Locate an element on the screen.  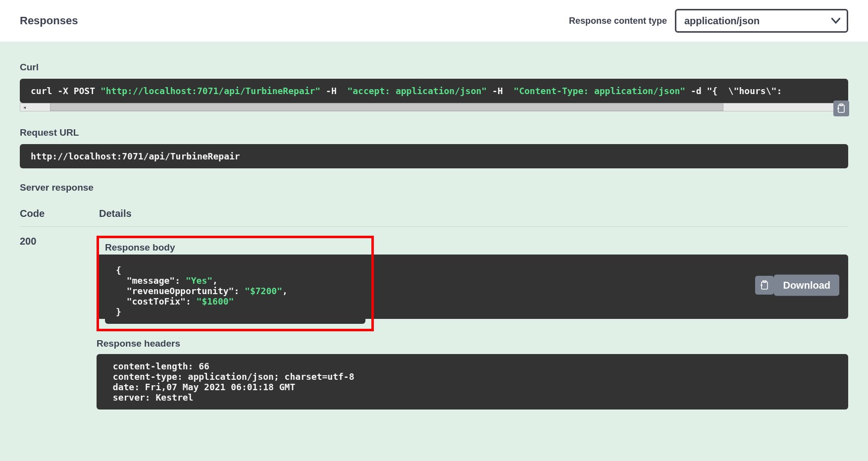
curl-command-block: curl -X POST "http://localhost:7071/api/… is located at coordinates (434, 91).